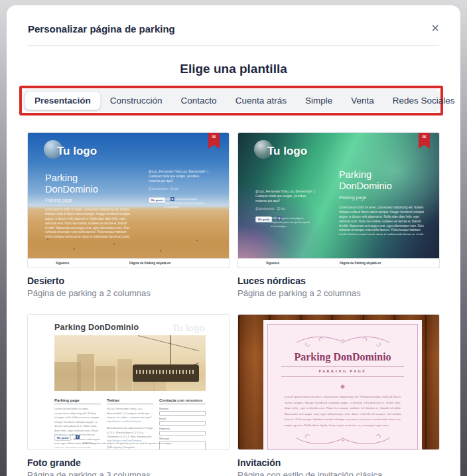 The width and height of the screenshot is (467, 476). What do you see at coordinates (231, 101) in the screenshot?
I see `template-category-tabbar: Presentación Construcción Contacto Cuent…` at bounding box center [231, 101].